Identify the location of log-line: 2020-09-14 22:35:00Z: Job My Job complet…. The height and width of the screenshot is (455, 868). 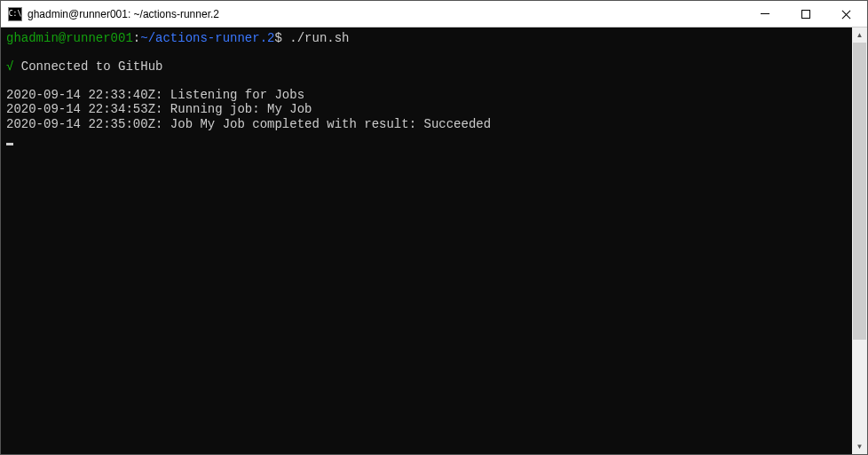
(249, 124).